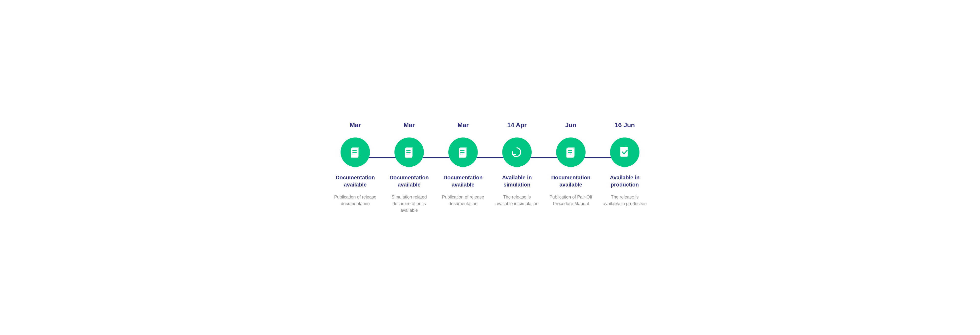  I want to click on timeline-label-5: Available in production, so click(625, 182).